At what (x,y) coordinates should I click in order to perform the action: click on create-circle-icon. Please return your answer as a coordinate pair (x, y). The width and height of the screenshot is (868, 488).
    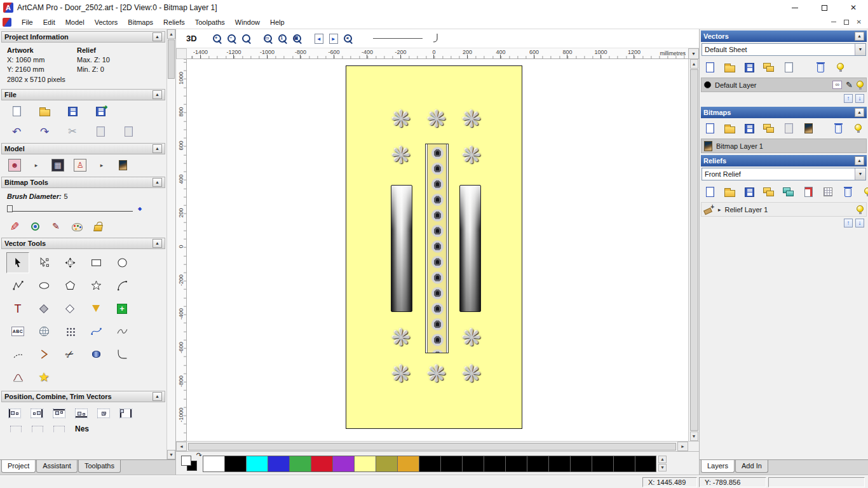
    Looking at the image, I should click on (122, 263).